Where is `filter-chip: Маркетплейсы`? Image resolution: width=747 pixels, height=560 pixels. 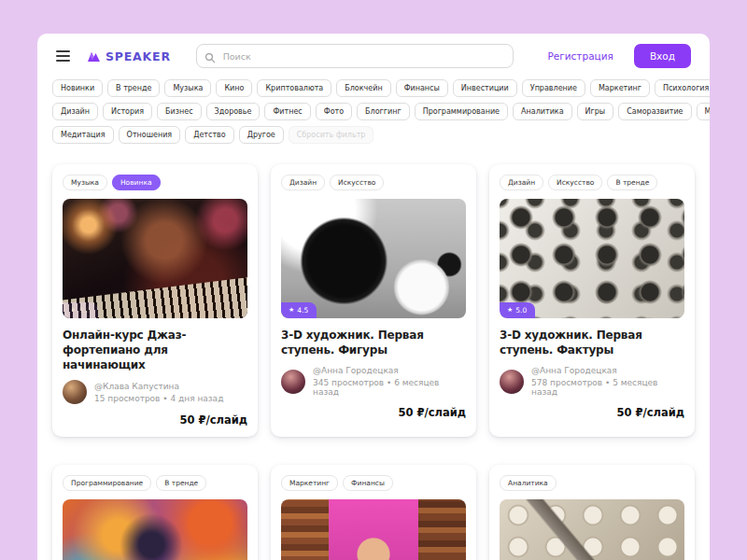 filter-chip: Маркетплейсы is located at coordinates (703, 112).